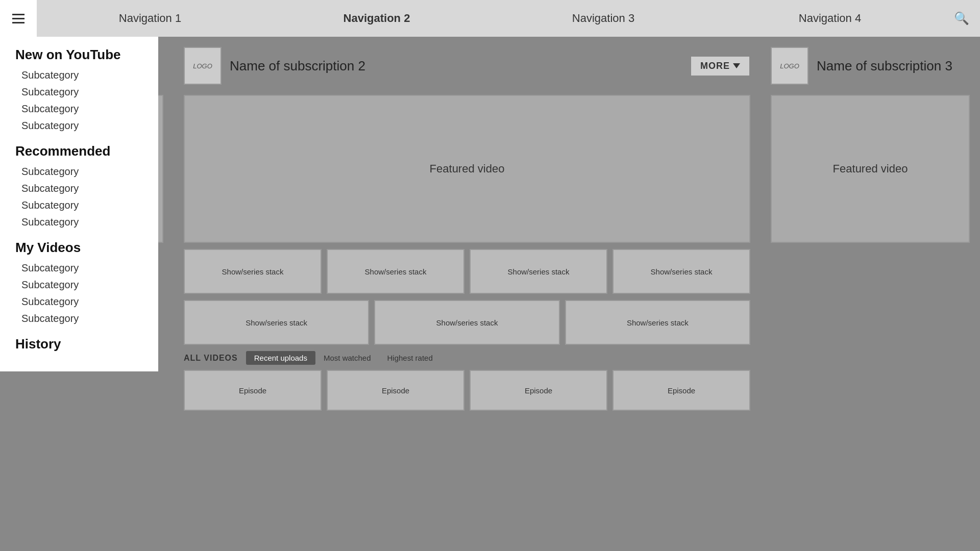 The image size is (980, 551). Describe the element at coordinates (467, 322) in the screenshot. I see `stacks-row-2: Show/series stack Show/series stack Show…` at that location.